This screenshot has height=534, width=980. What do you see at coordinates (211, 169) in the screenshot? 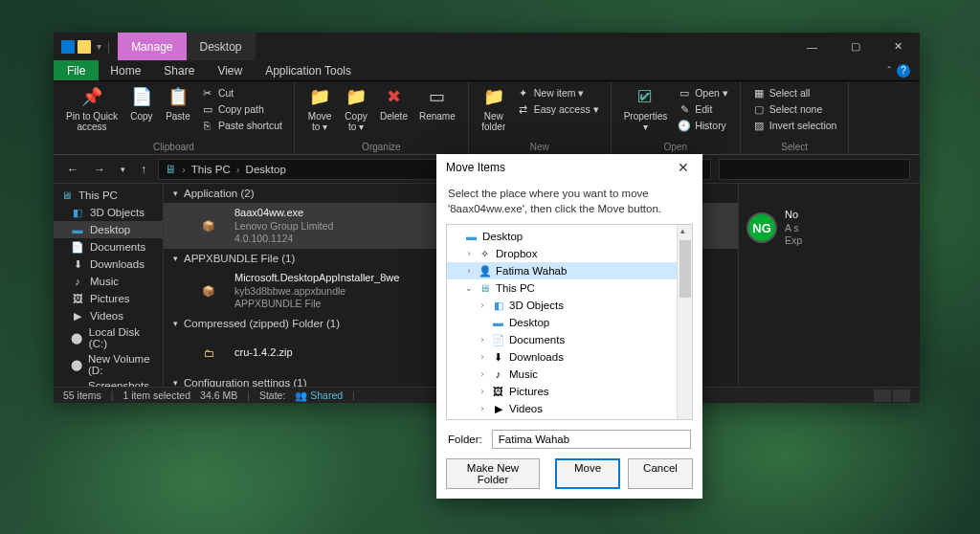
I see `breadcrumb: This PC` at bounding box center [211, 169].